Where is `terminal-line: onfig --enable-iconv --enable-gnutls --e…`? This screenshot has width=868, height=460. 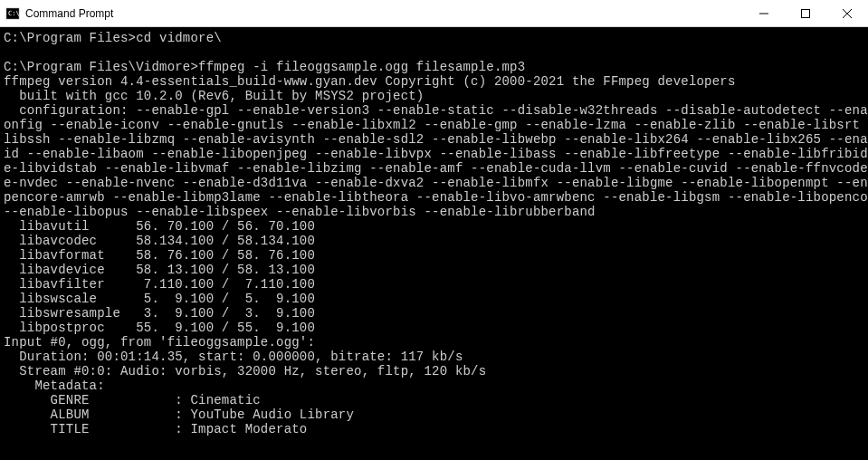 terminal-line: onfig --enable-iconv --enable-gnutls --e… is located at coordinates (436, 125).